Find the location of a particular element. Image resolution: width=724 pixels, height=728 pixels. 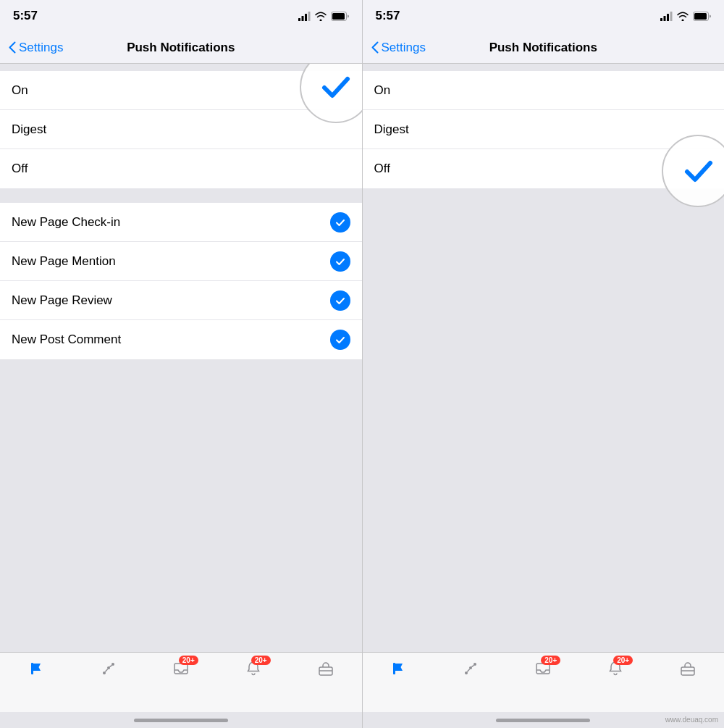

option-digest-label-left: Digest is located at coordinates (181, 130).